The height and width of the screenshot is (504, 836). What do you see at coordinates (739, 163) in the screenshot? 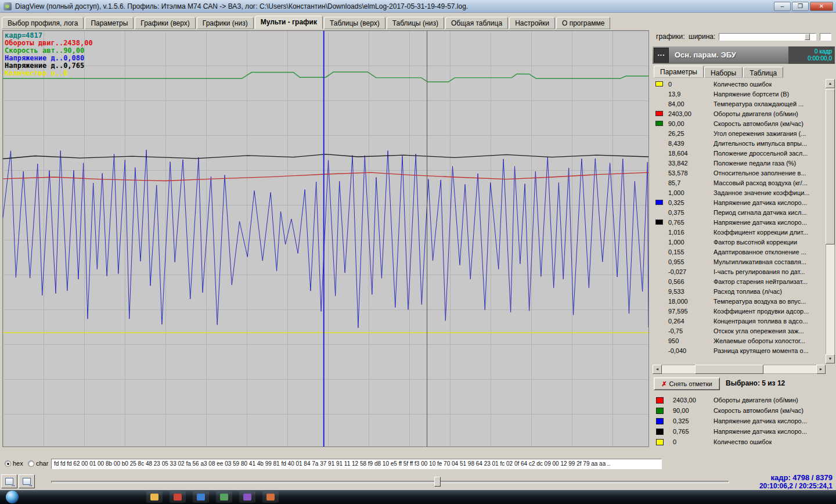
I see `parameter-row: 33,842Положение педали газа (%)` at bounding box center [739, 163].